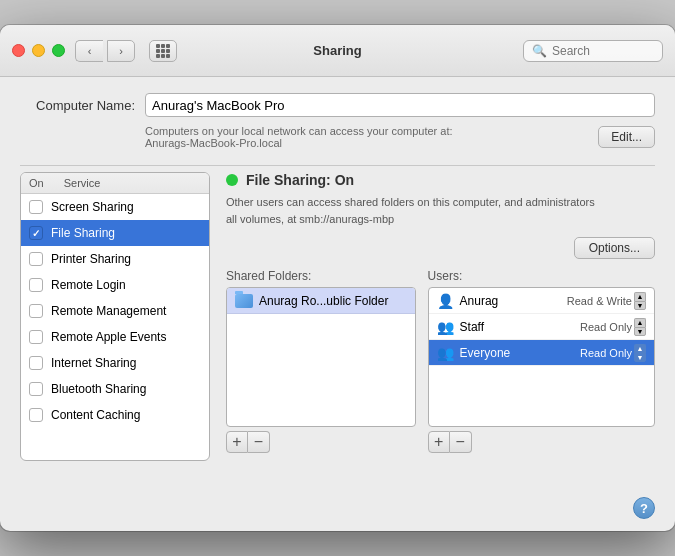 The height and width of the screenshot is (556, 675). Describe the element at coordinates (542, 301) in the screenshot. I see `user-row-anurag: 👤 Anurag Read & Write ▲ ▼` at that location.